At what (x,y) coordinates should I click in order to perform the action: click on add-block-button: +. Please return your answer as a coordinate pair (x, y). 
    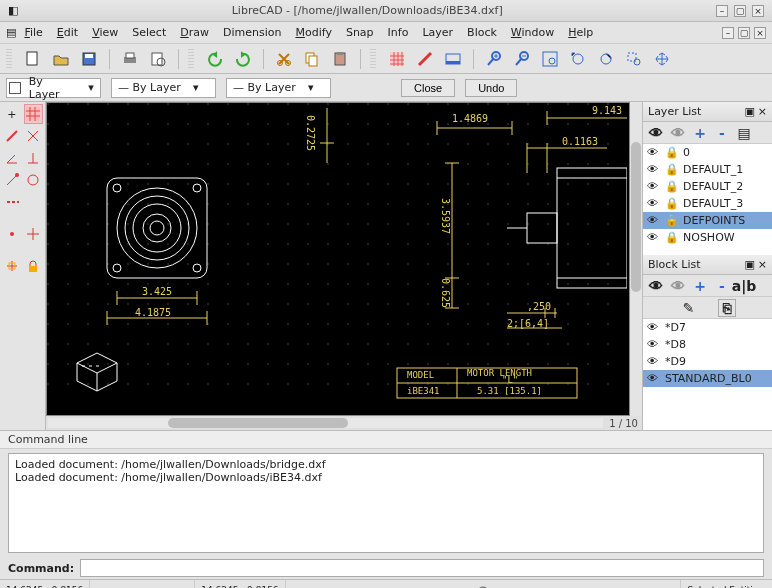
    Looking at the image, I should click on (700, 286).